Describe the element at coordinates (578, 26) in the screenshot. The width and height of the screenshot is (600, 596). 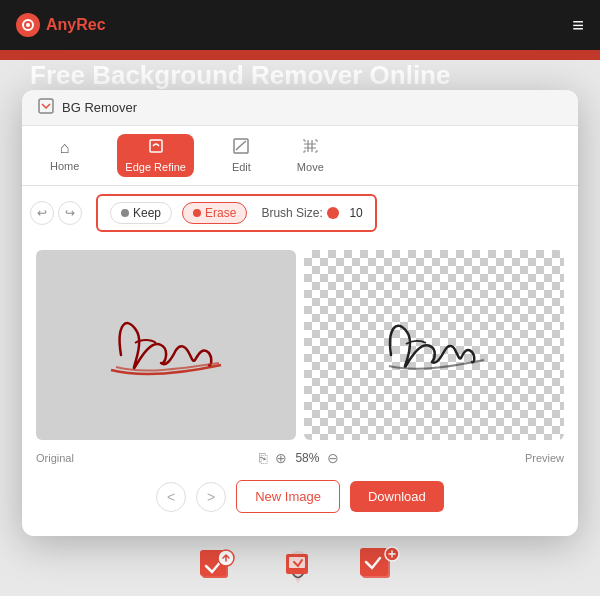
I see `hamburger-menu: ≡` at that location.